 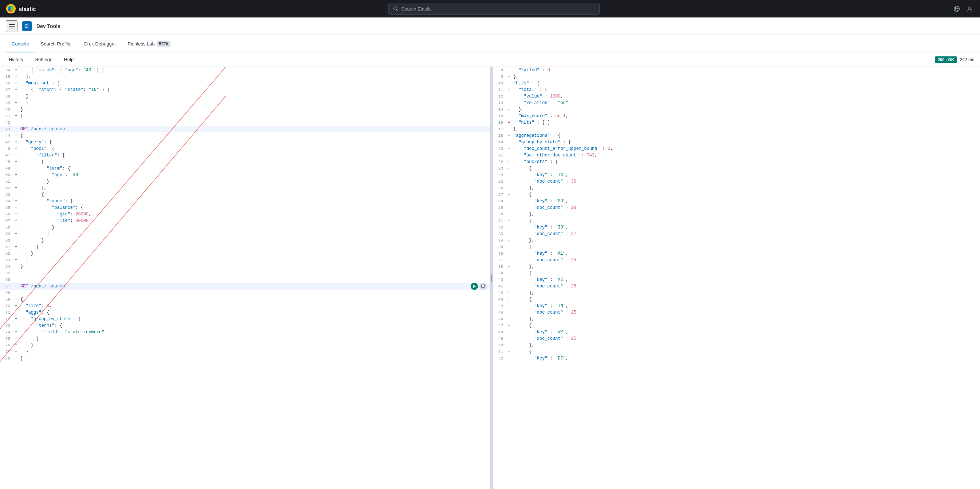 What do you see at coordinates (737, 240) in the screenshot?
I see `response-line: 34 - },` at bounding box center [737, 240].